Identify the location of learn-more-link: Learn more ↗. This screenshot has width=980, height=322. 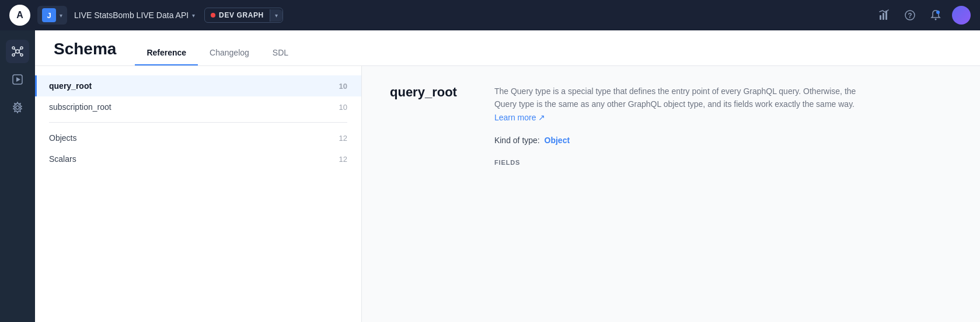
(519, 117).